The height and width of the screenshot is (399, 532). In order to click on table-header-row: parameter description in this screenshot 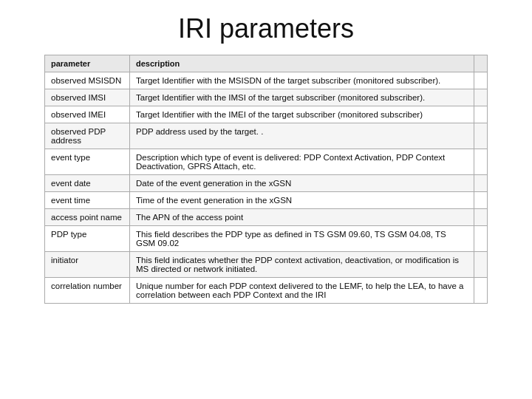, I will do `click(266, 64)`.